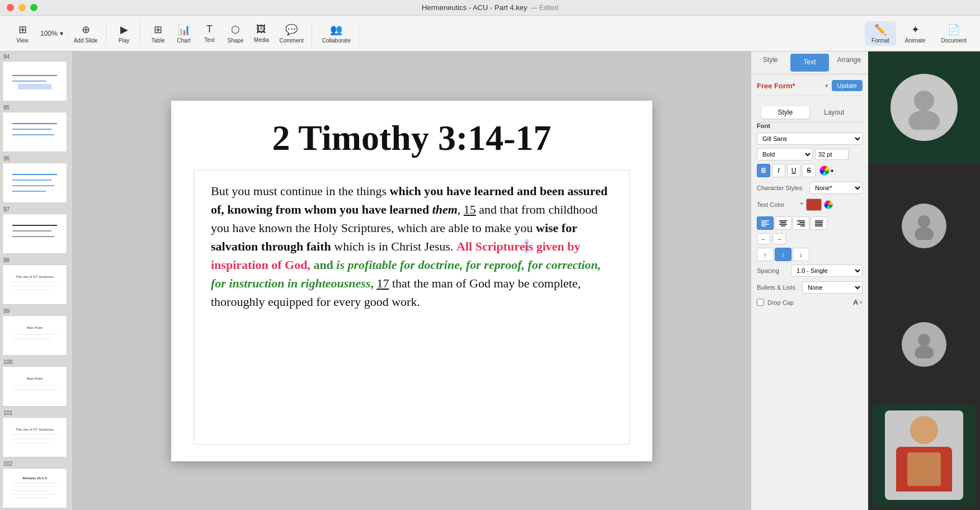 Image resolution: width=980 pixels, height=510 pixels. Describe the element at coordinates (809, 171) in the screenshot. I see `strikethrough-button: S` at that location.